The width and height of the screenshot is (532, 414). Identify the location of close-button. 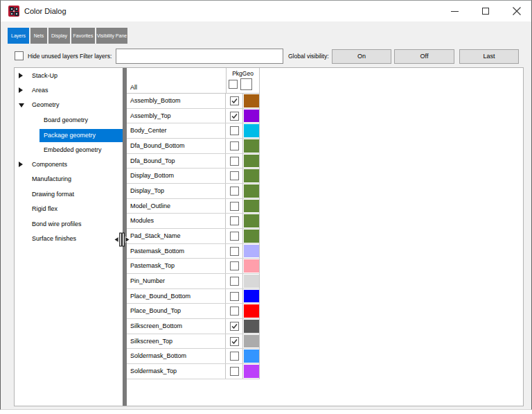
(517, 11).